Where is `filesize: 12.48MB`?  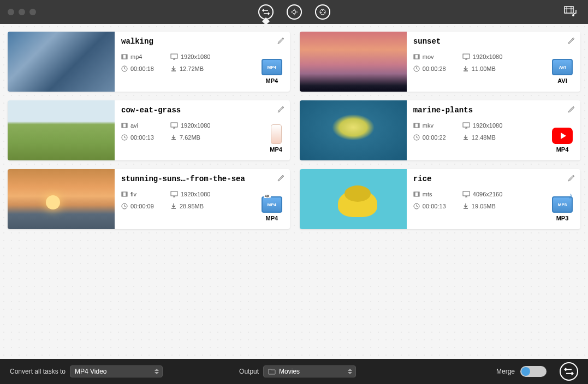 filesize: 12.48MB is located at coordinates (492, 137).